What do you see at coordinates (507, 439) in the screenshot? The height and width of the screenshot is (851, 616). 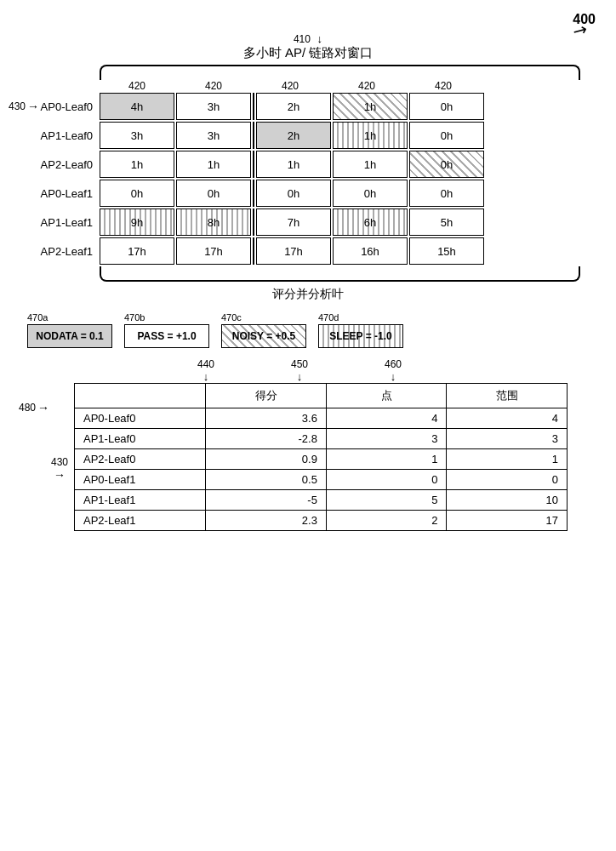 I see `table-cell-range-1: 3` at bounding box center [507, 439].